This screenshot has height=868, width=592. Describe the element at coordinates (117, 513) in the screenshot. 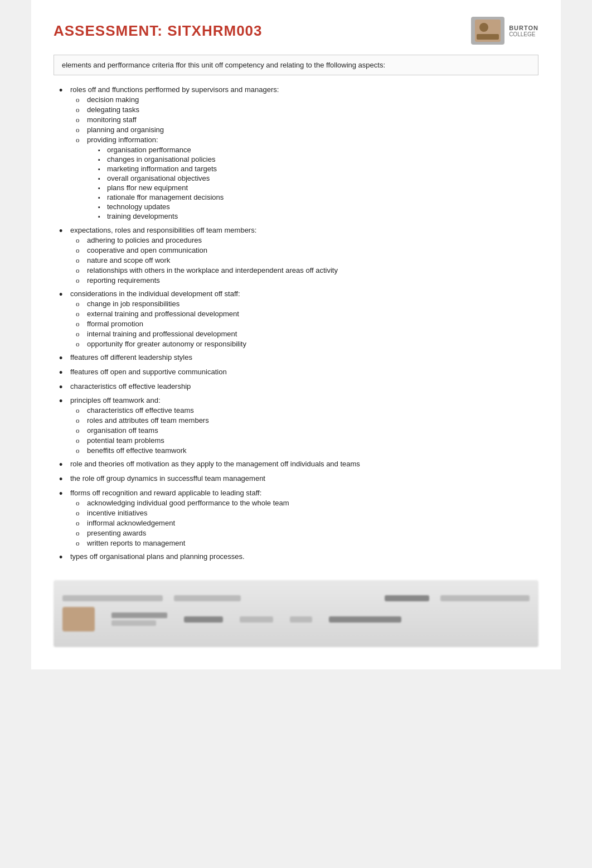

I see `sub-item-text: incentive initiatives` at that location.